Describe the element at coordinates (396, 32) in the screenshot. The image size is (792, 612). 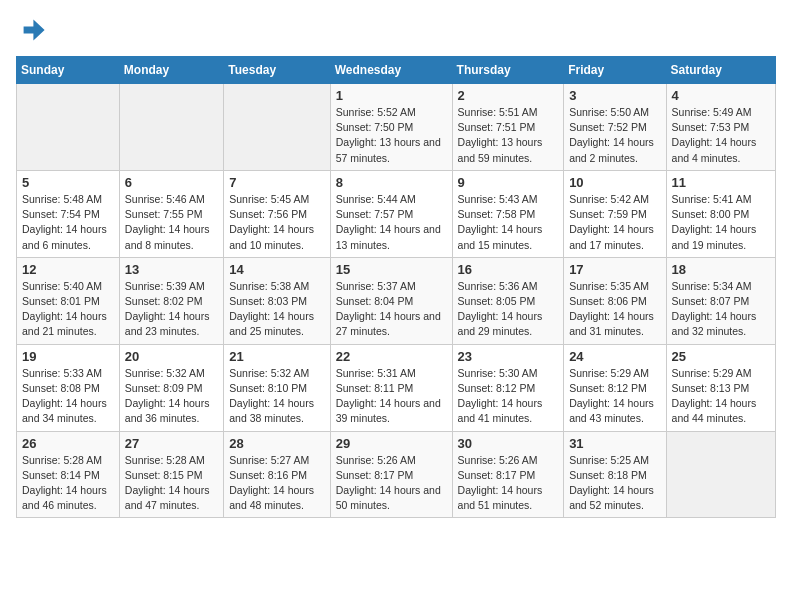
I see `header` at that location.